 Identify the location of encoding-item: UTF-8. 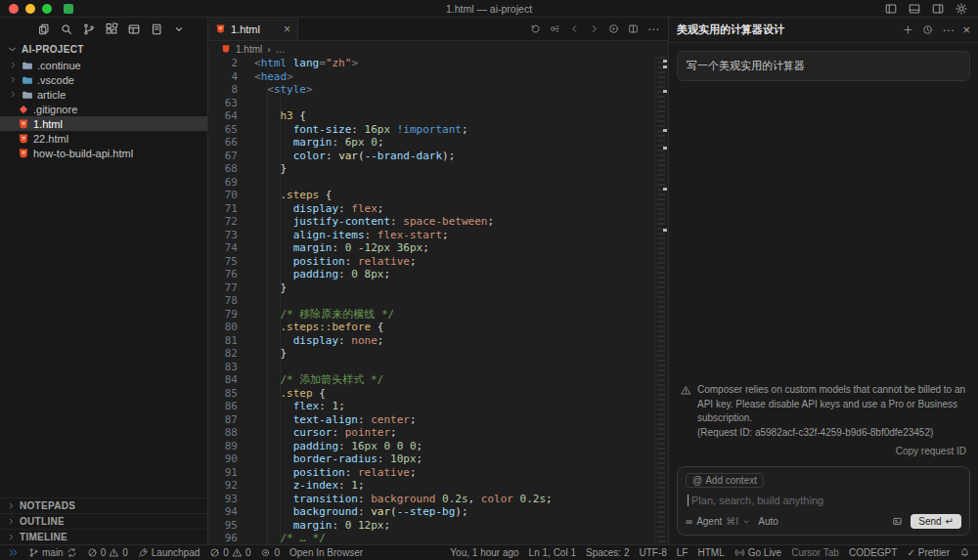
(652, 553).